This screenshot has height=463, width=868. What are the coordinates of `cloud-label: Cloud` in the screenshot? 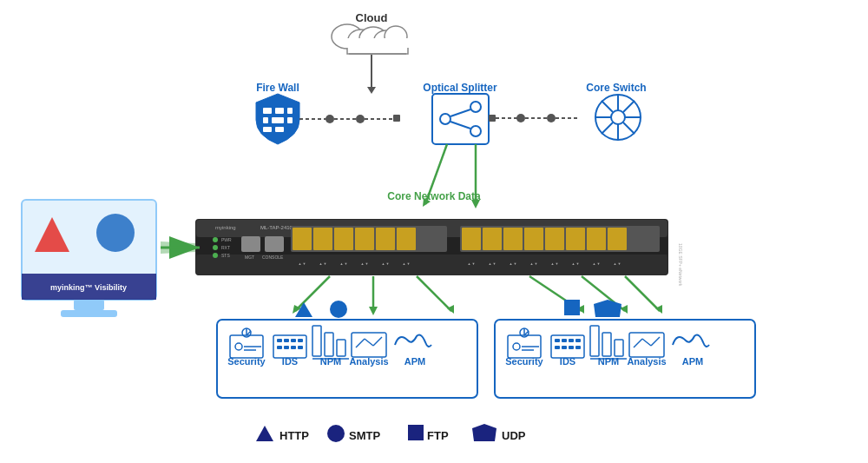 It's located at (372, 17).